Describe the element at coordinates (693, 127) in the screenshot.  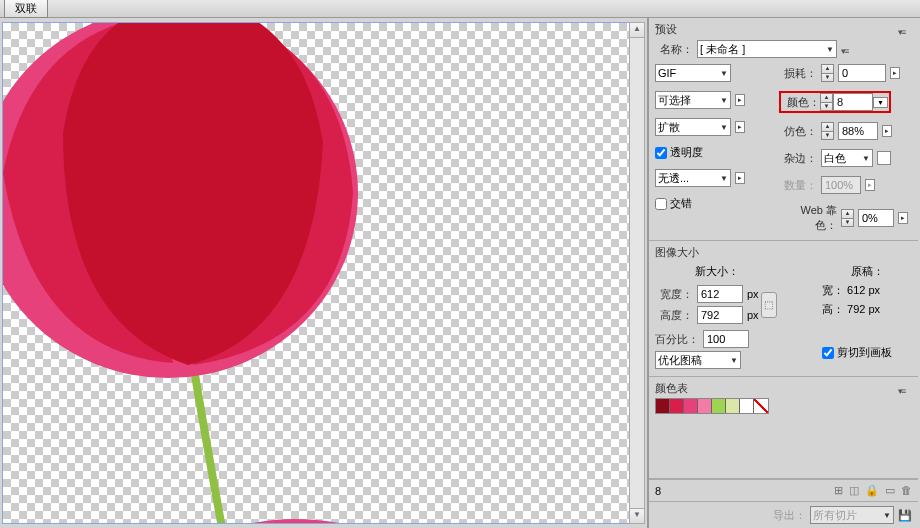
I see `dither-select: 扩散▼` at that location.